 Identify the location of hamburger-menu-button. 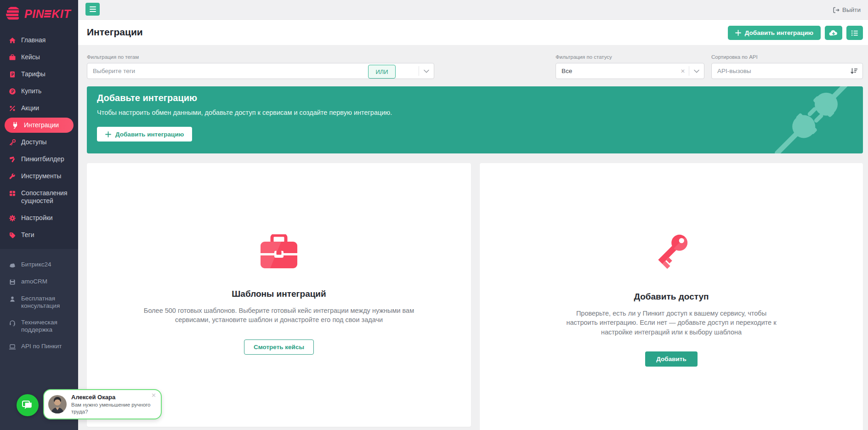
(93, 9).